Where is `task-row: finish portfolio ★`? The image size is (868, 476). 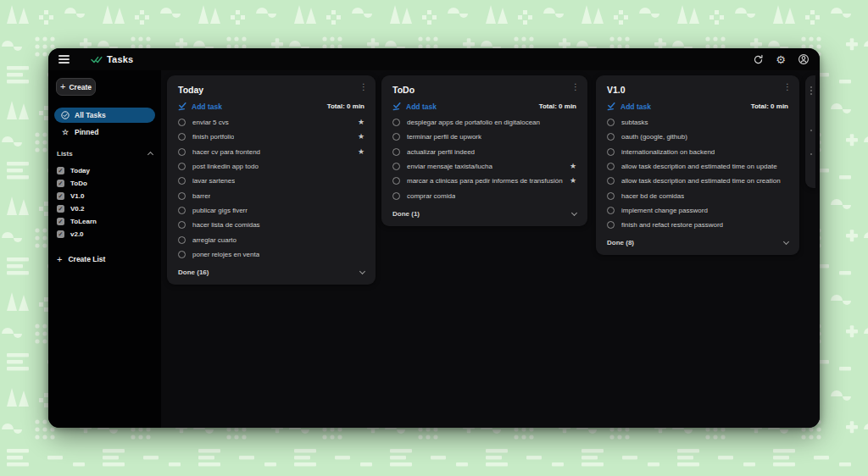 task-row: finish portfolio ★ is located at coordinates (271, 137).